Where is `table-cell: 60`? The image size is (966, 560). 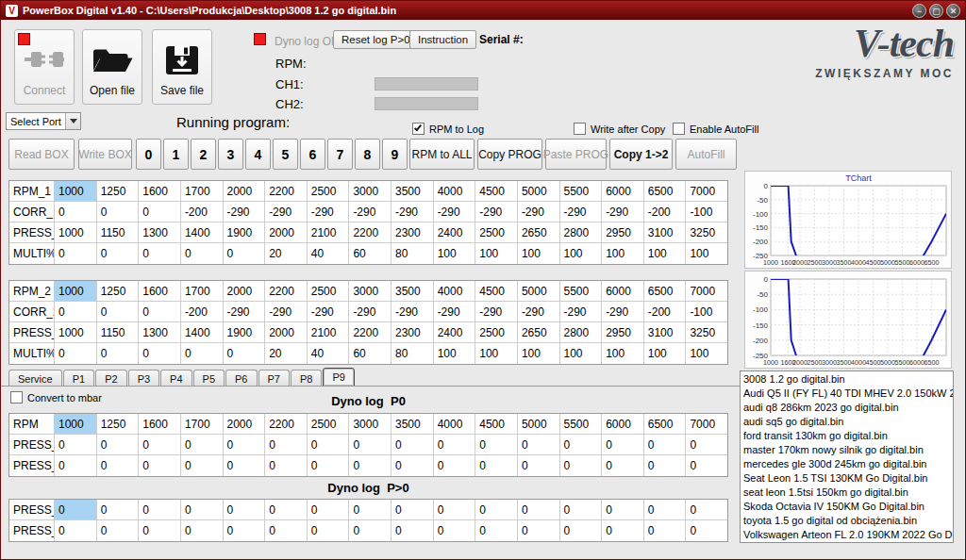
table-cell: 60 is located at coordinates (370, 354).